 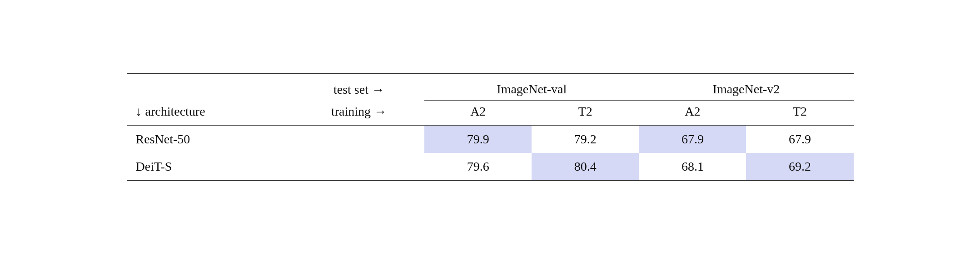 I want to click on v2-a2-header: A2, so click(x=692, y=113).